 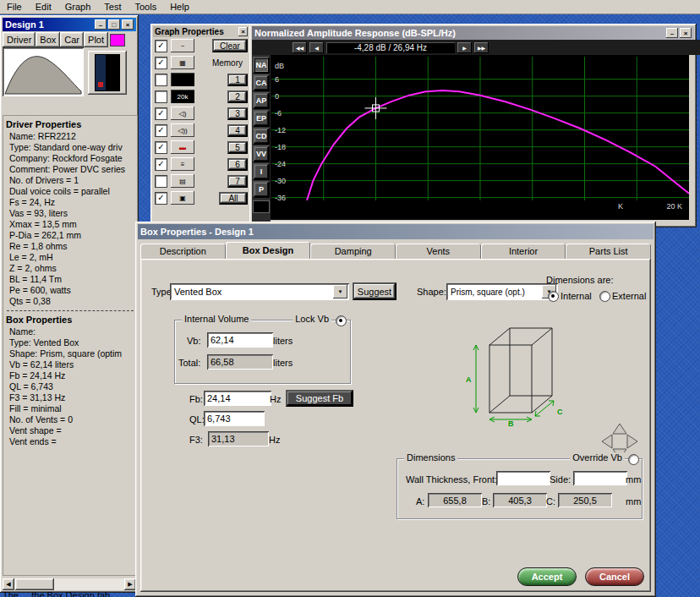 I want to click on graph-type-ep-button: EP, so click(x=261, y=118).